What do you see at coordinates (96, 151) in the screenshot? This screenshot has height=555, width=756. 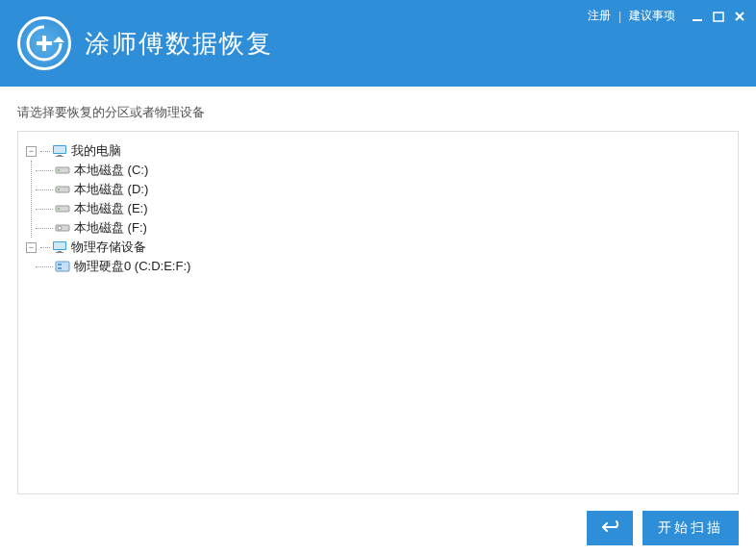 I see `tree-label: 我的电脑` at bounding box center [96, 151].